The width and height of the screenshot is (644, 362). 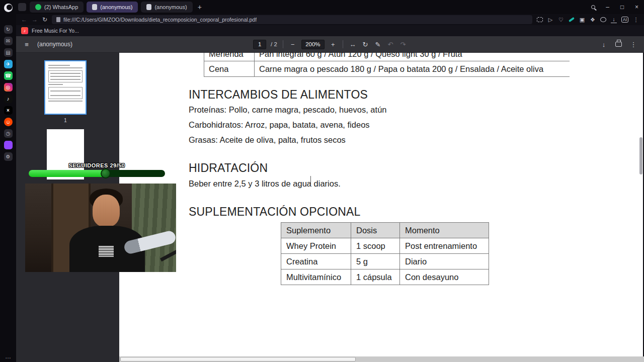 I want to click on screenshot-icon, so click(x=540, y=20).